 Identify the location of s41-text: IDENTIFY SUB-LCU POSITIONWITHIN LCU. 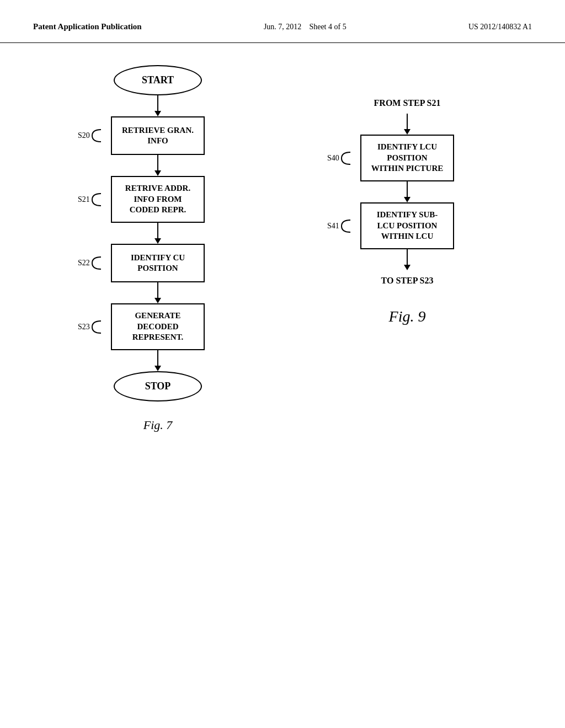
(407, 226).